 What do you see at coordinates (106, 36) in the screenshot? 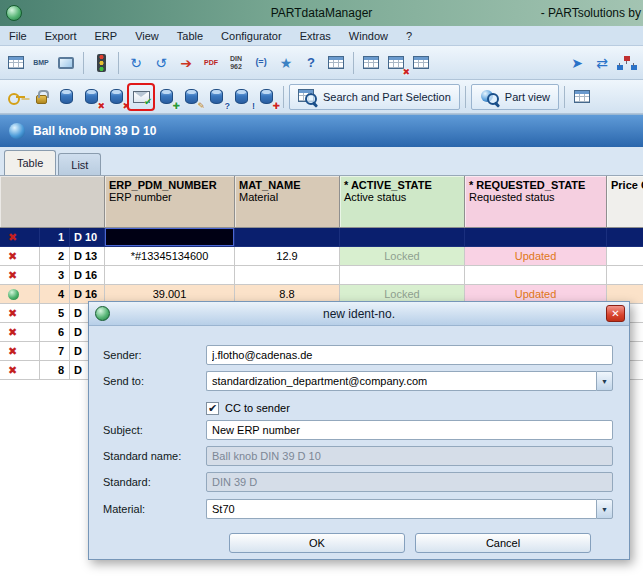
I see `menu-item-erp: ERP` at bounding box center [106, 36].